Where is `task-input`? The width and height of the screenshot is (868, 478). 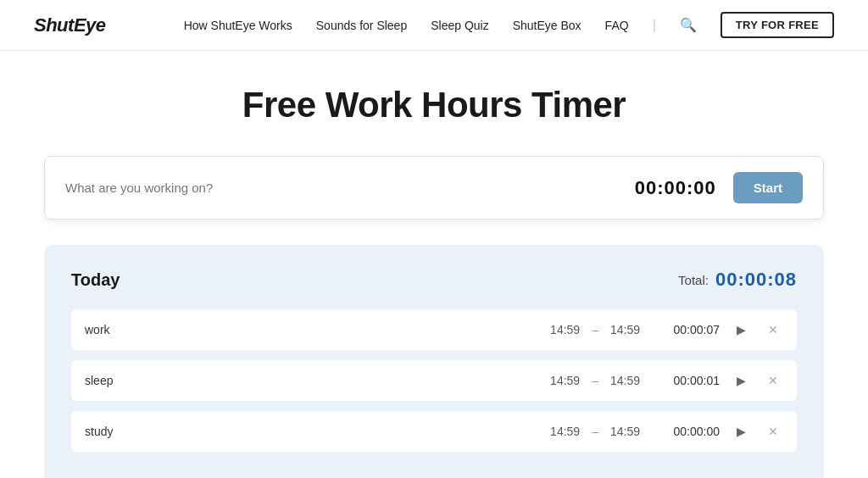
task-input is located at coordinates (350, 188).